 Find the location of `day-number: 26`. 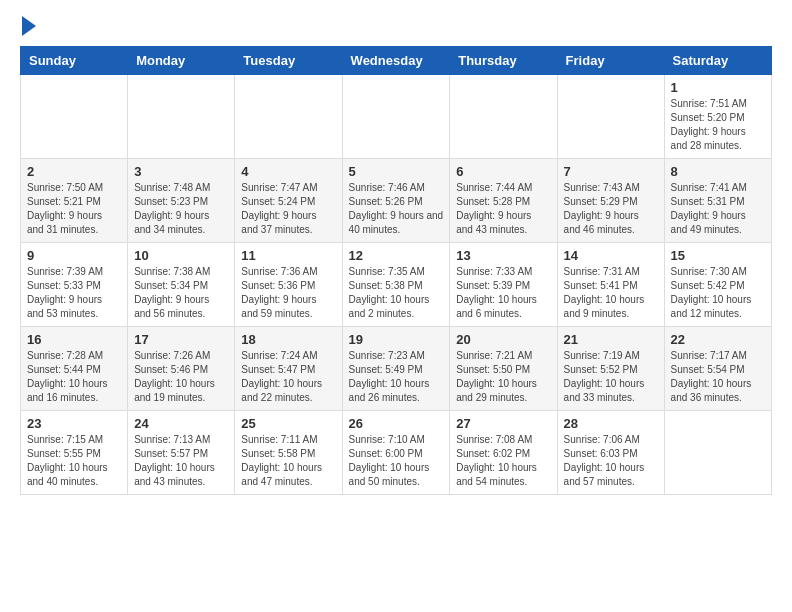

day-number: 26 is located at coordinates (396, 424).